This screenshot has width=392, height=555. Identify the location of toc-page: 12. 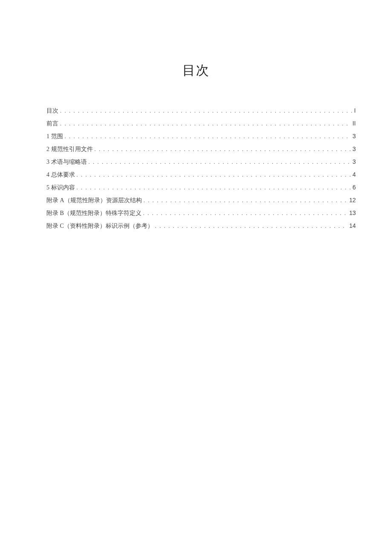
(352, 200).